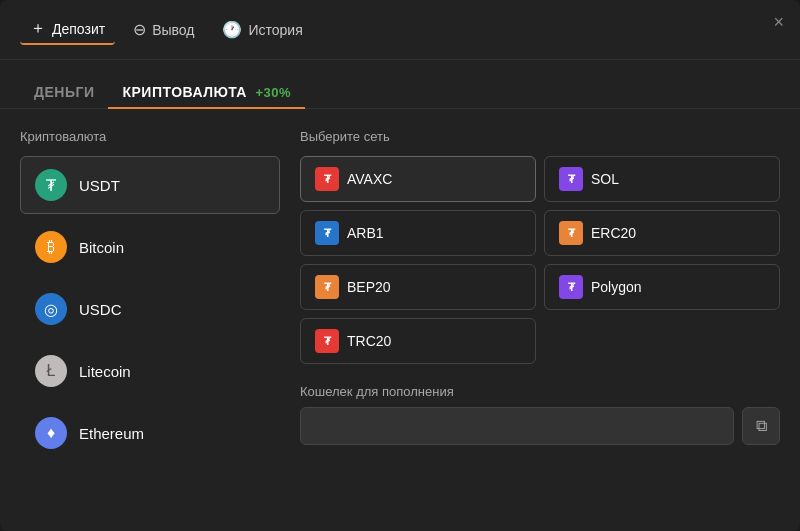 Image resolution: width=800 pixels, height=531 pixels. What do you see at coordinates (540, 392) in the screenshot?
I see `wallet-label: Кошелек для пополнения` at bounding box center [540, 392].